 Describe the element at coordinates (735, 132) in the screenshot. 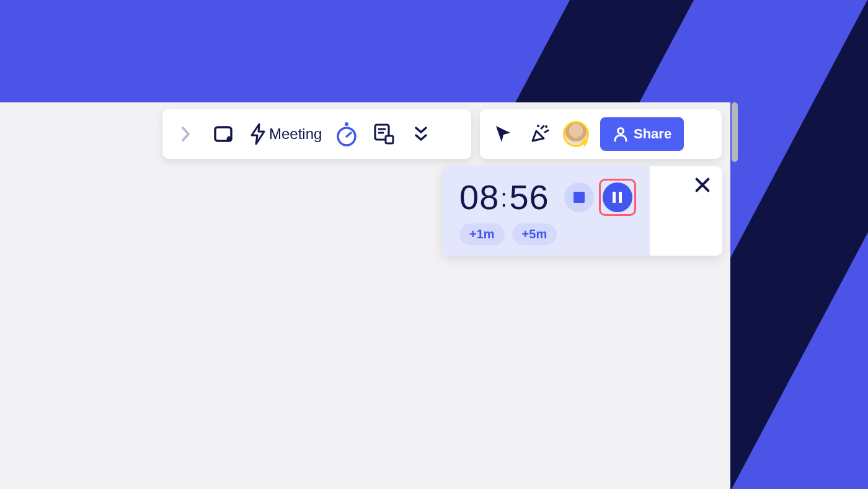

I see `scrollbar-thumb` at that location.